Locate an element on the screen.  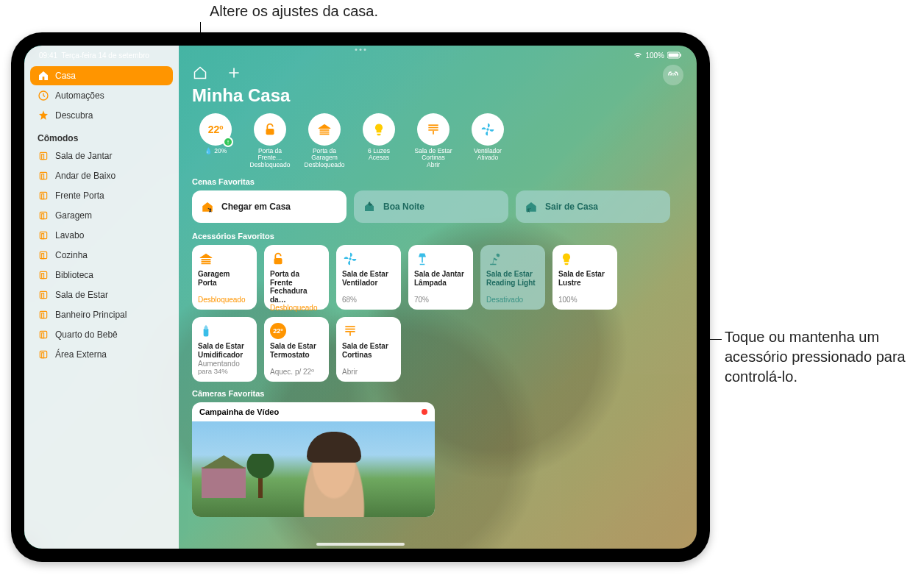
scene-sair-de-casa: Sair de Casa is located at coordinates (593, 207).